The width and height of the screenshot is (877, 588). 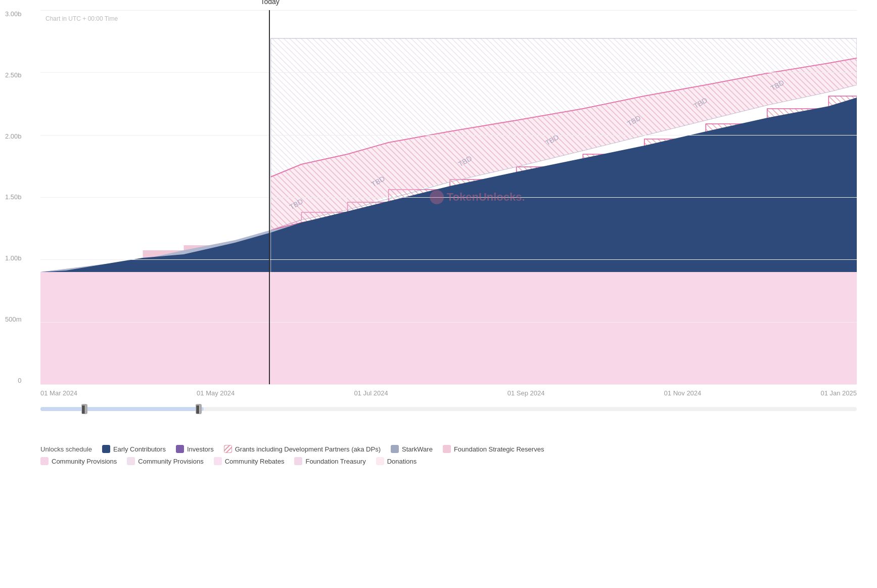 What do you see at coordinates (84, 409) in the screenshot?
I see `range-handle-left: ‖` at bounding box center [84, 409].